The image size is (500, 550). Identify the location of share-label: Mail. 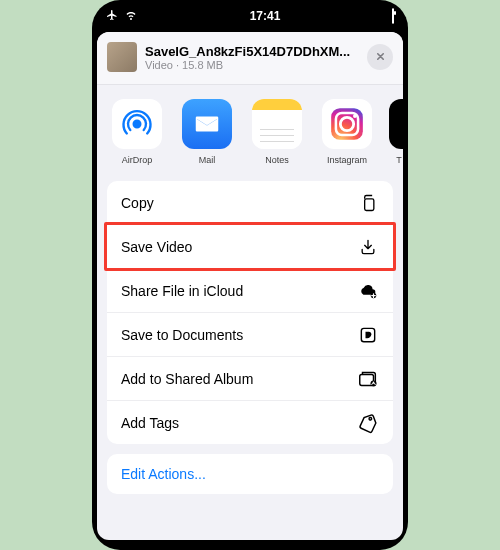
(208, 160).